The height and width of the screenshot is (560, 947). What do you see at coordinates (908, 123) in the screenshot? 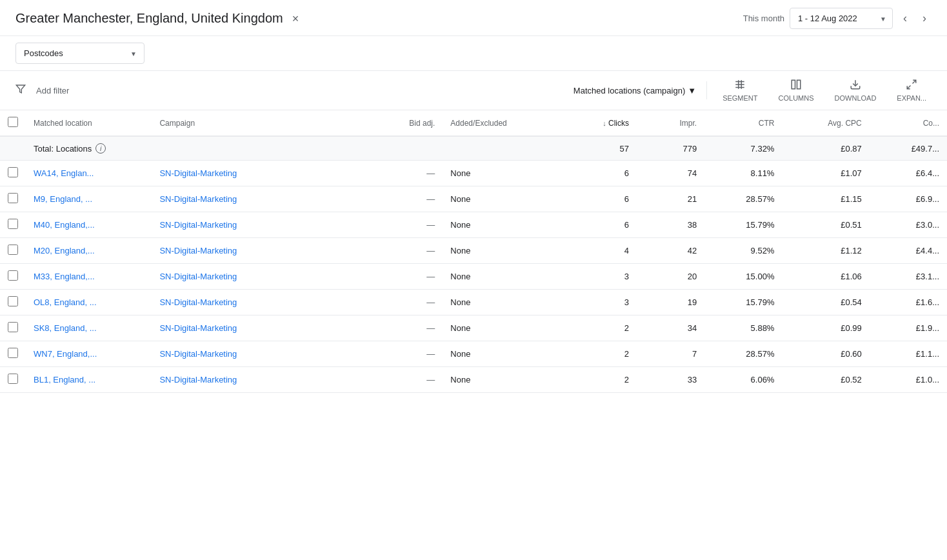
I see `col-header-co: Co...` at bounding box center [908, 123].